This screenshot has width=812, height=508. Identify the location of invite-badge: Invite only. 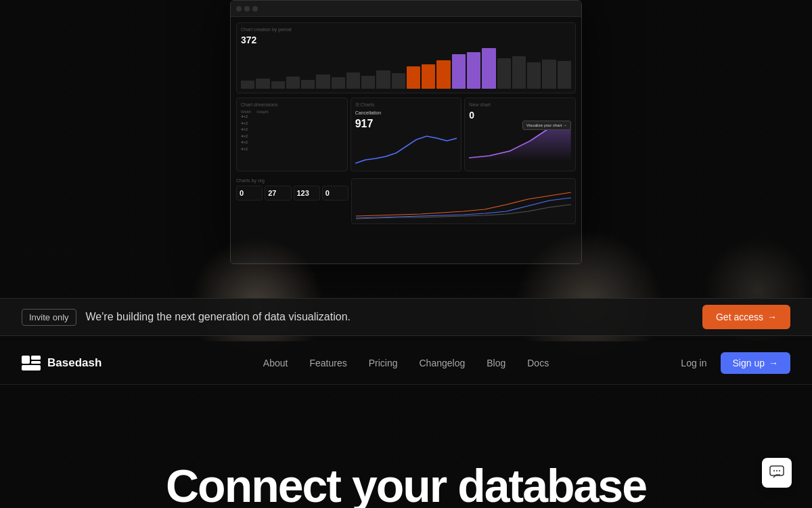
(49, 317).